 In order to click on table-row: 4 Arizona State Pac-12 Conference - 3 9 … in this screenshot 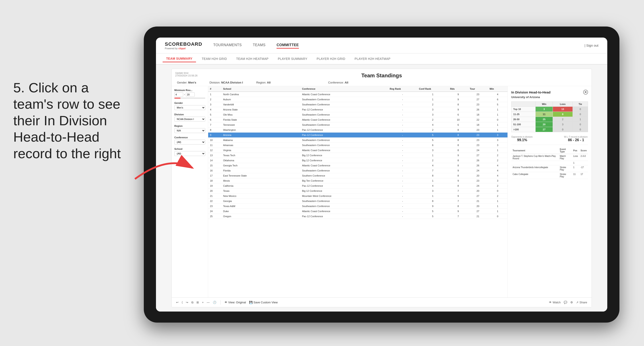, I will do `click(358, 110)`.